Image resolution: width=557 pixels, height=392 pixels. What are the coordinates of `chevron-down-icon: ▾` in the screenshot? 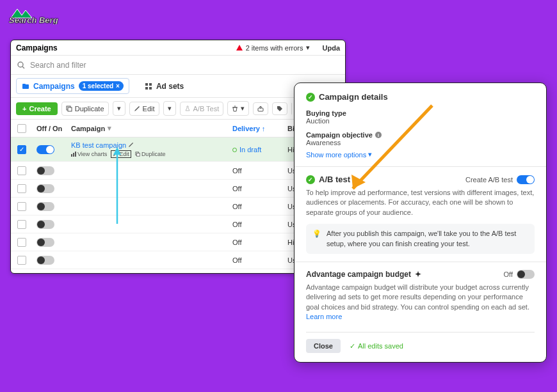 It's located at (308, 47).